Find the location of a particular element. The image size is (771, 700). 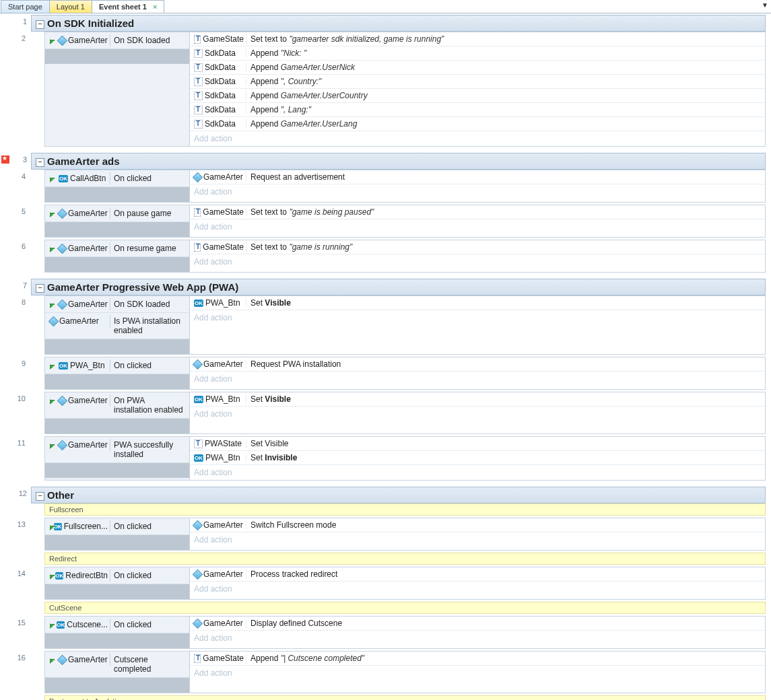

tab-layout-1: Layout 1 is located at coordinates (71, 7).